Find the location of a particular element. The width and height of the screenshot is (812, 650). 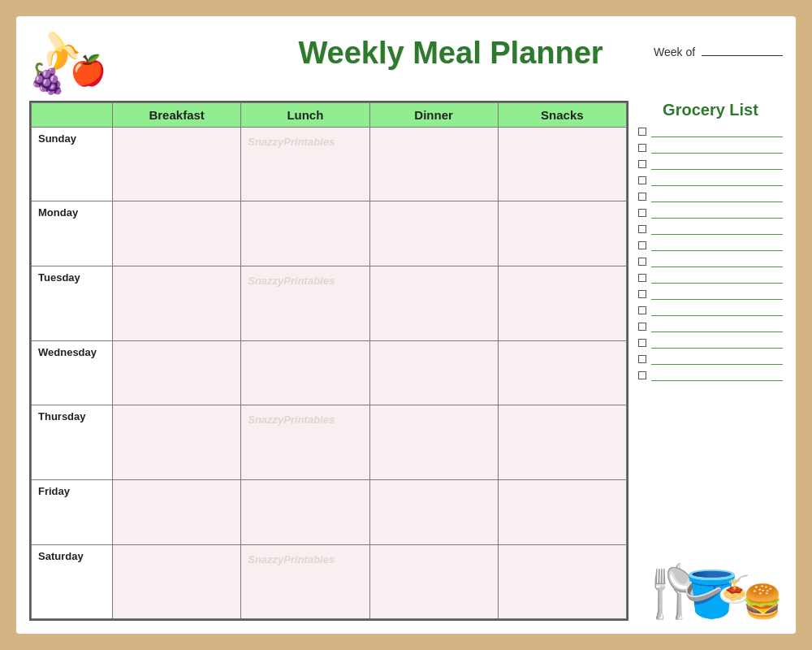

cell-thursday-breakfast is located at coordinates (177, 442).